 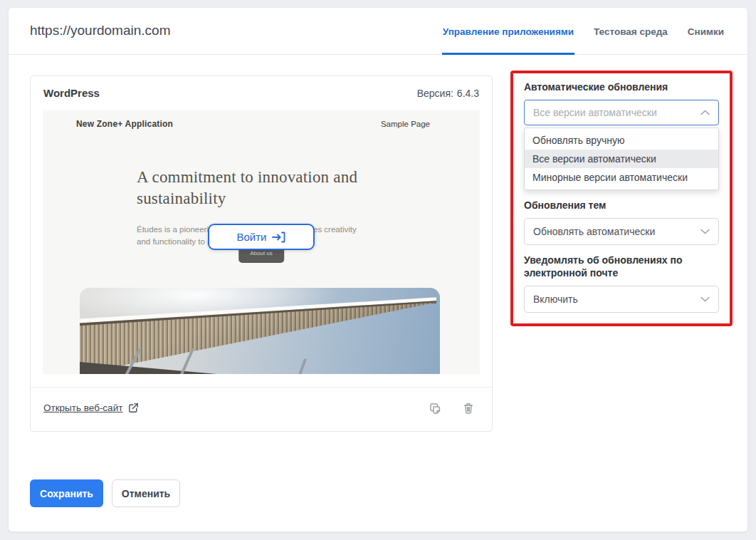 What do you see at coordinates (468, 409) in the screenshot?
I see `delete-button` at bounding box center [468, 409].